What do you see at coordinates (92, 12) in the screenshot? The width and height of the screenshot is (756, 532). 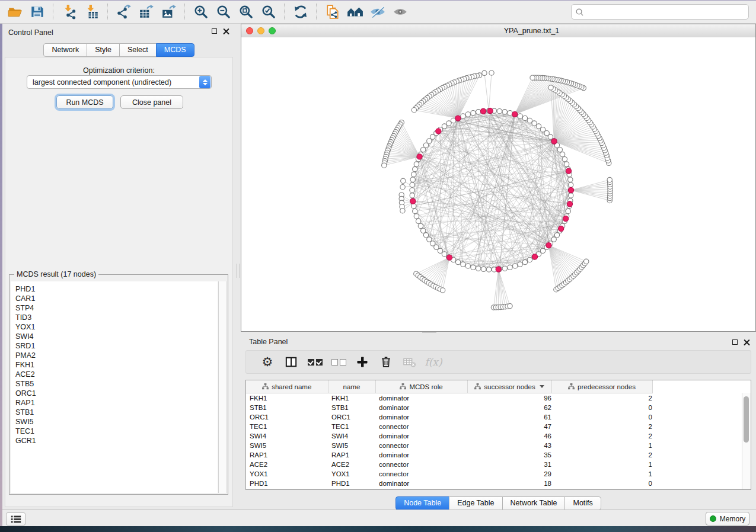 I see `import-table-button` at bounding box center [92, 12].